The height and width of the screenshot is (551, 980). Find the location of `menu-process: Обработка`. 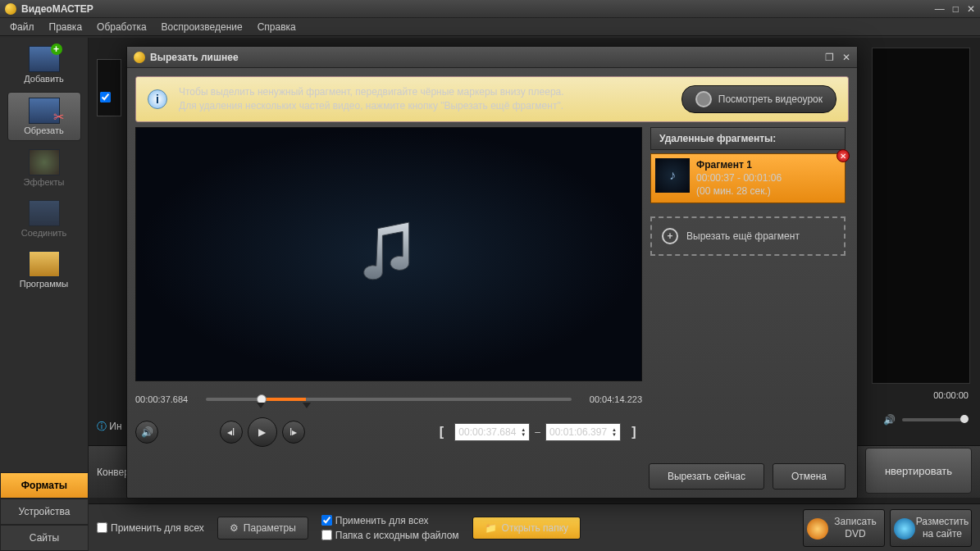

menu-process: Обработка is located at coordinates (121, 27).